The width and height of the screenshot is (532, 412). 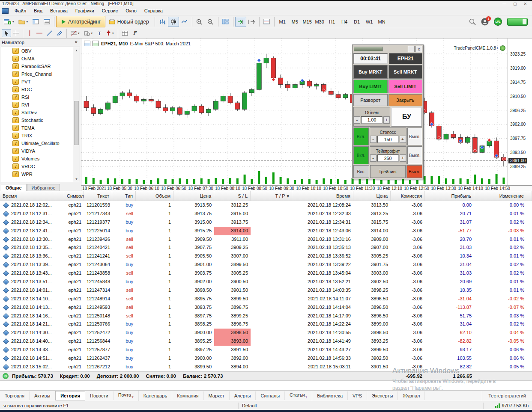 I want to click on tab-Календарь: Календарь, so click(x=156, y=396).